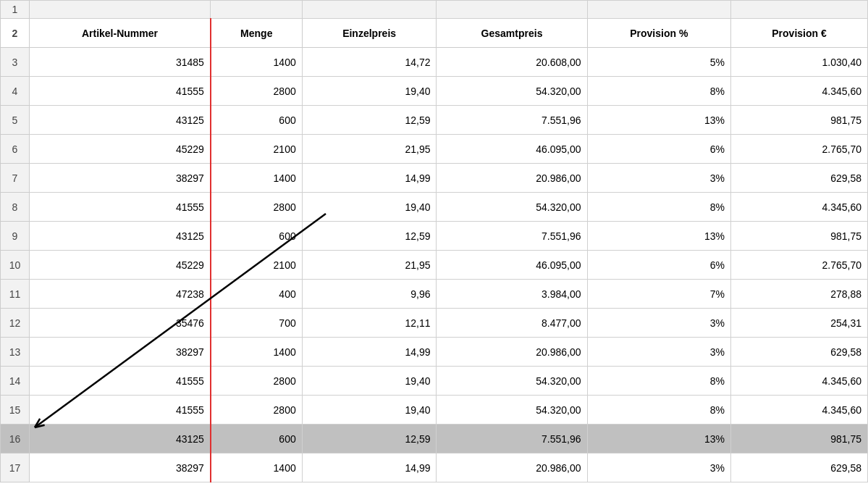 Image resolution: width=868 pixels, height=489 pixels. What do you see at coordinates (120, 265) in the screenshot?
I see `artikel-nummer-cell: 45229` at bounding box center [120, 265].